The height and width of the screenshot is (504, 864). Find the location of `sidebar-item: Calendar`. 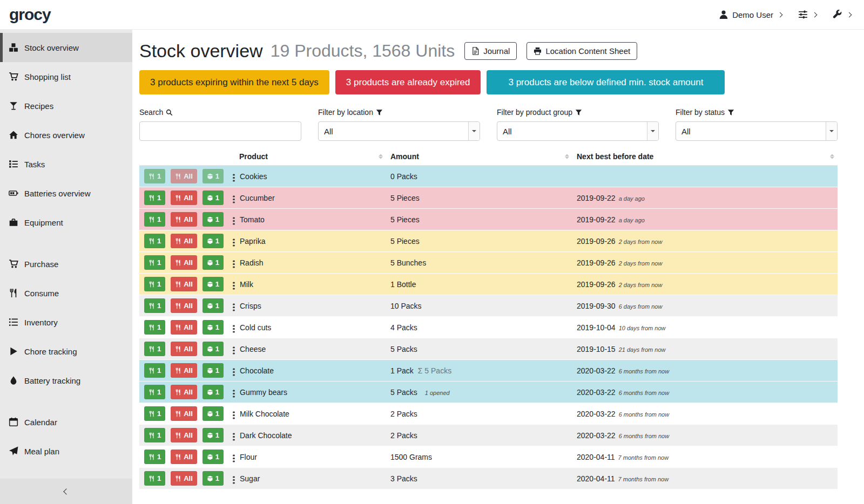

sidebar-item: Calendar is located at coordinates (66, 422).